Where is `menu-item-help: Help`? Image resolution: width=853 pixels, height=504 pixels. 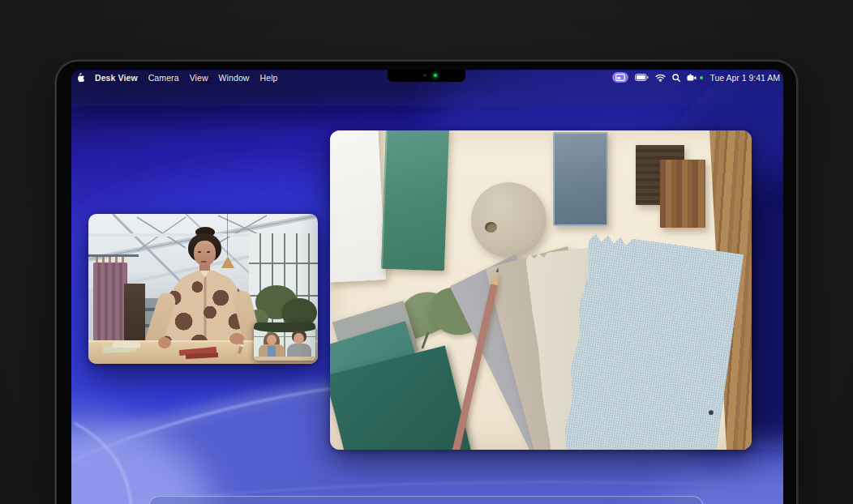
menu-item-help: Help is located at coordinates (269, 78).